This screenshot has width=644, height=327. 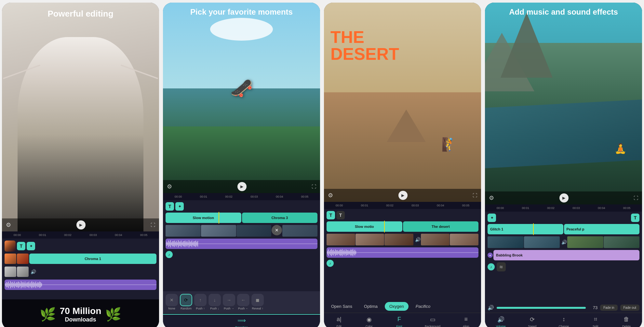 I want to click on card3-timeline: T T Slow motio The desert 🔊, so click(x=403, y=255).